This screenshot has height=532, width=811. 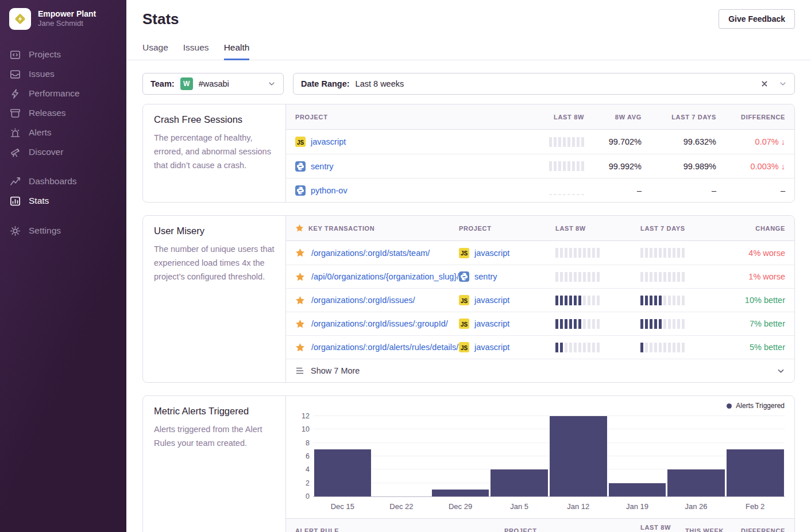 I want to click on transaction-cell: /organizations/:orgId/issues/:groupId/, so click(x=377, y=324).